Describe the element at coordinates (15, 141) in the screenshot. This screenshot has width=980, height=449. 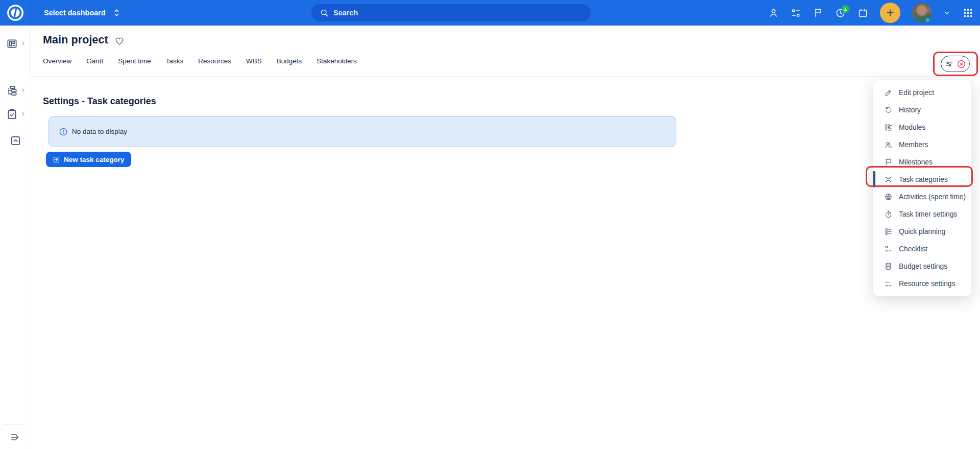
I see `collapse-box-icon` at that location.